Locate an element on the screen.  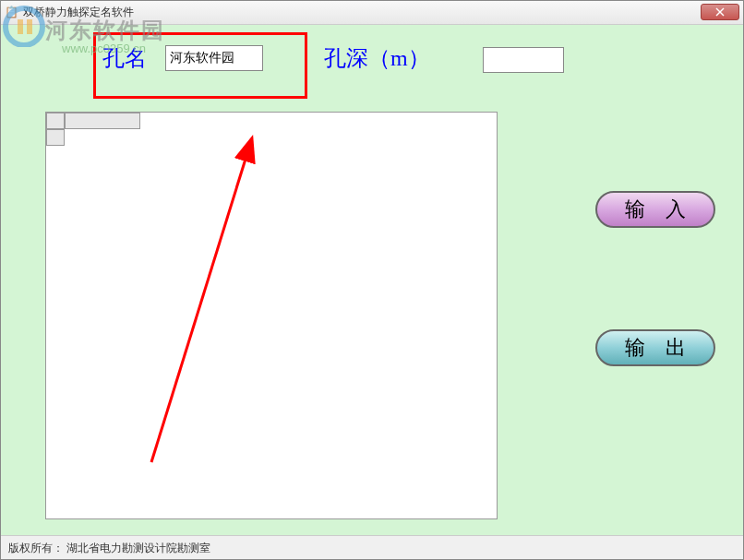
titlebar: 📋 双桥静力触探定名软件 is located at coordinates (372, 13).